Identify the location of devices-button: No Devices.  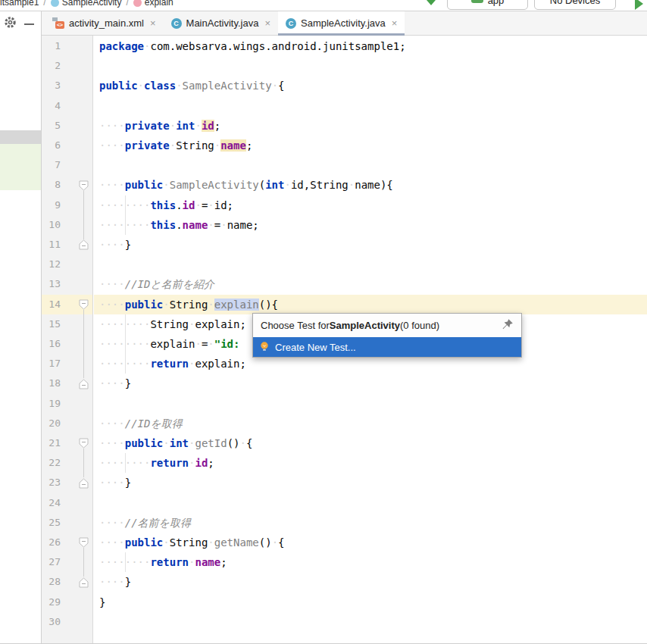
(575, 5).